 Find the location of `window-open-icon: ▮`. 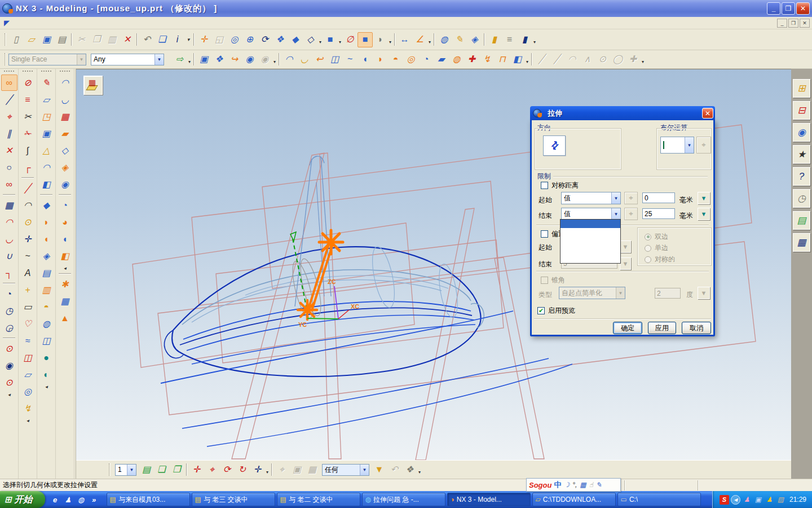

window-open-icon: ▮ is located at coordinates (494, 40).